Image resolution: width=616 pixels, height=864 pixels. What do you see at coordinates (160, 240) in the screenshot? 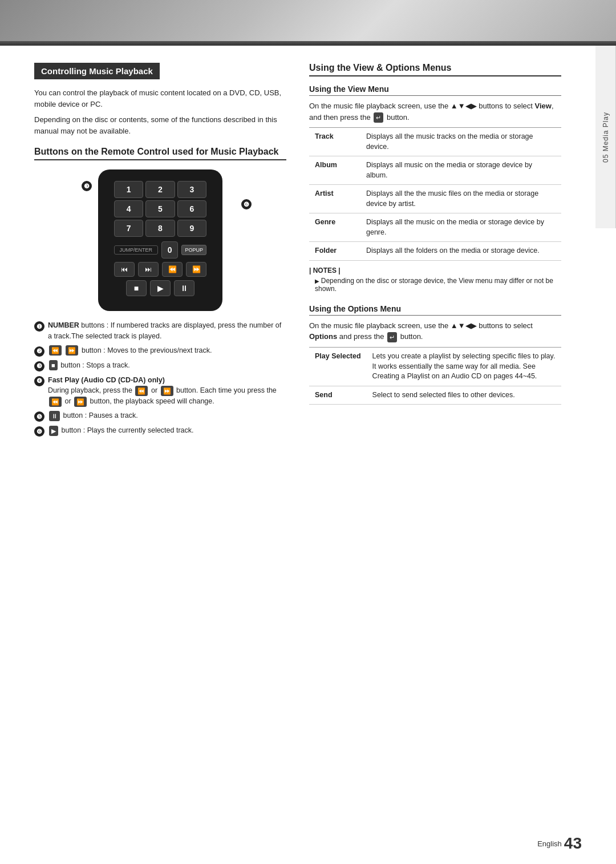
I see `remote-diagram-section: ❶ ❷ ❸ ❹ ❺ ❻` at bounding box center [160, 240].